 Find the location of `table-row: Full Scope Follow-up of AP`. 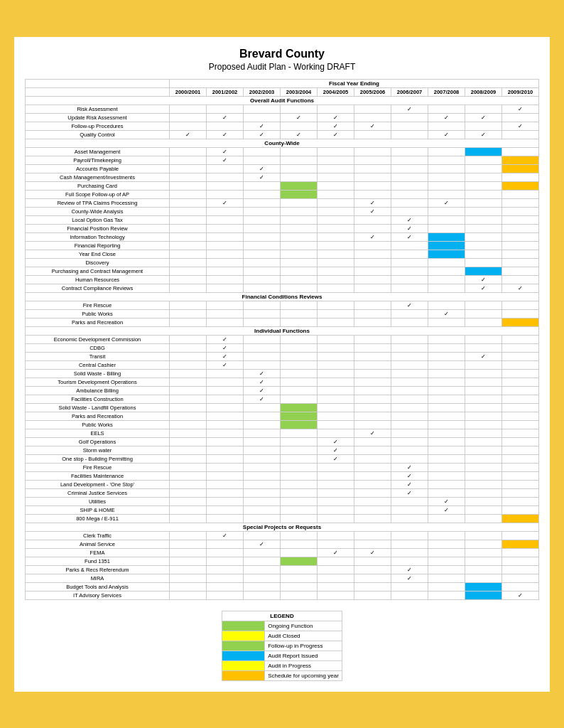

table-row: Full Scope Follow-up of AP is located at coordinates (283, 194).